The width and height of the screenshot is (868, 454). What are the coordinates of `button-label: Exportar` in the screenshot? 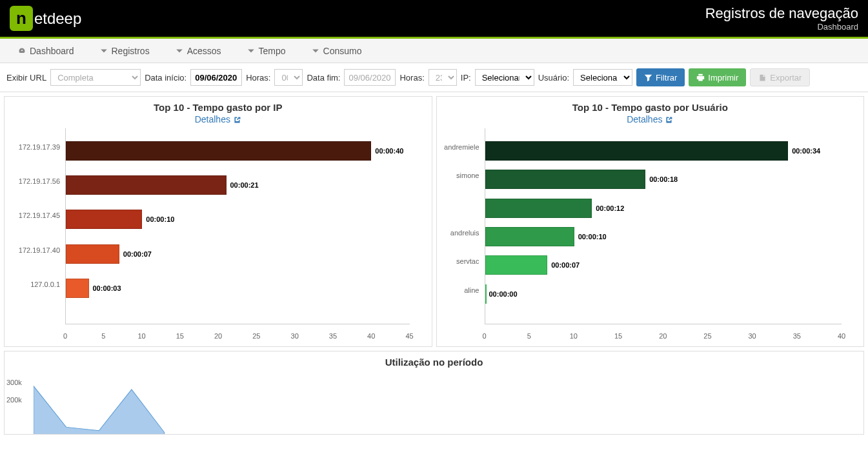 It's located at (786, 77).